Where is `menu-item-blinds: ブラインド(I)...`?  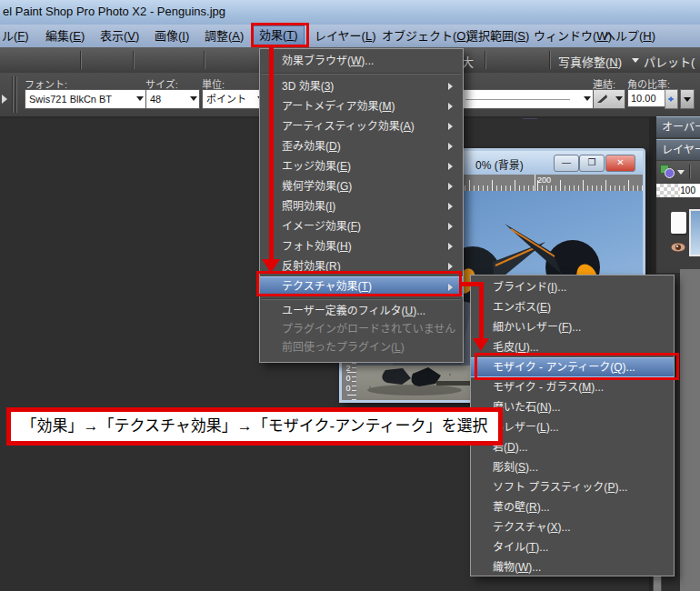 menu-item-blinds: ブラインド(I)... is located at coordinates (573, 287).